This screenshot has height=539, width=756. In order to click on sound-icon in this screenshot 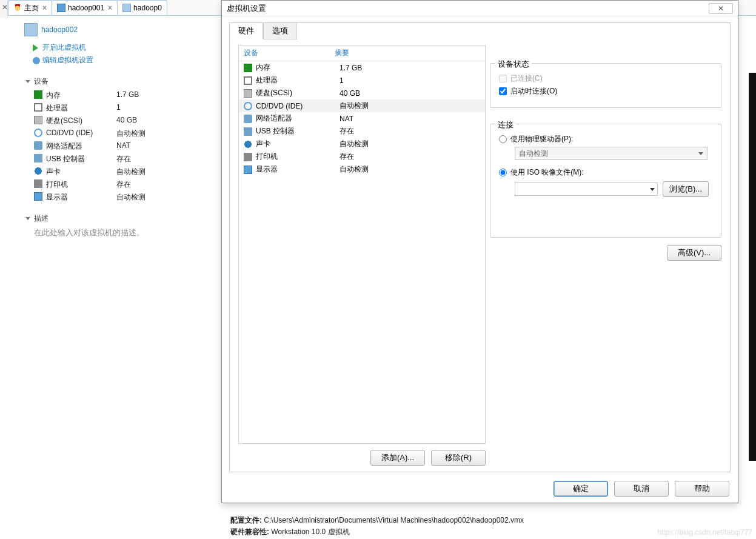, I will do `click(248, 144)`.